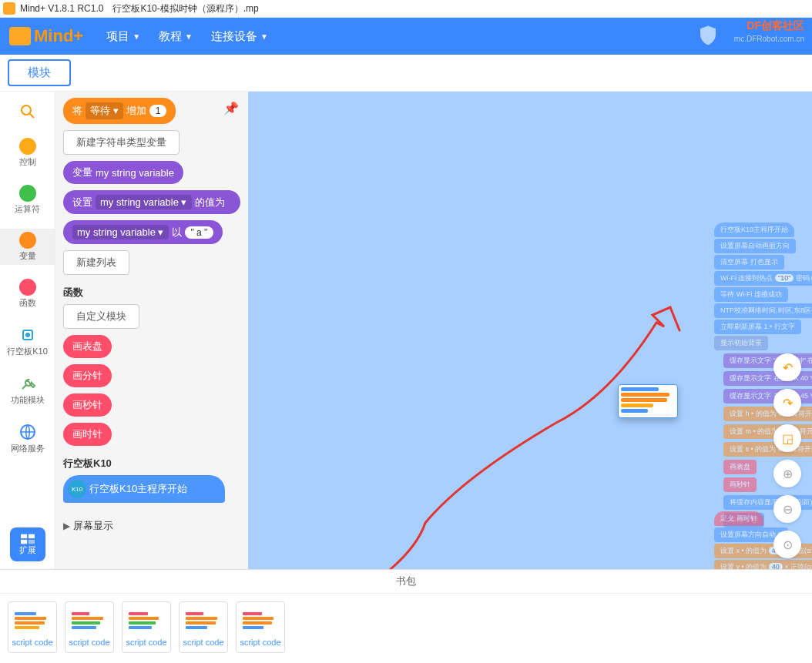 This screenshot has height=663, width=812. I want to click on undo-button: ↶, so click(787, 367).